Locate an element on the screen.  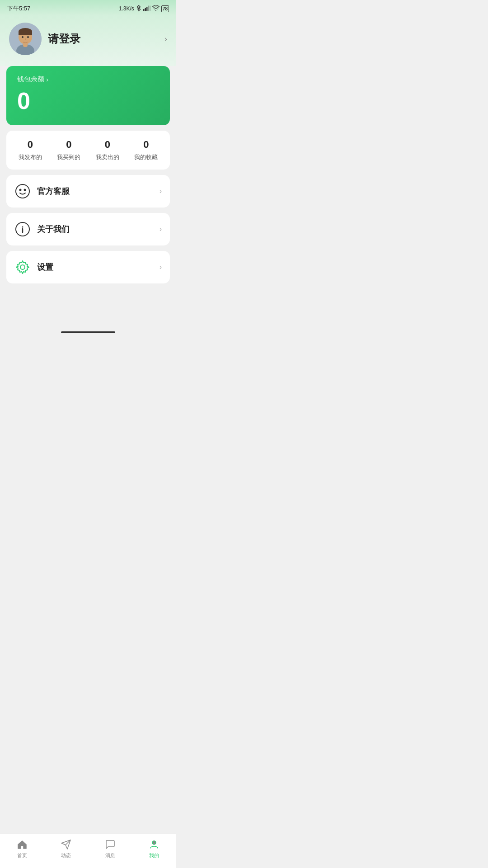
login-text: 请登录 is located at coordinates (64, 39).